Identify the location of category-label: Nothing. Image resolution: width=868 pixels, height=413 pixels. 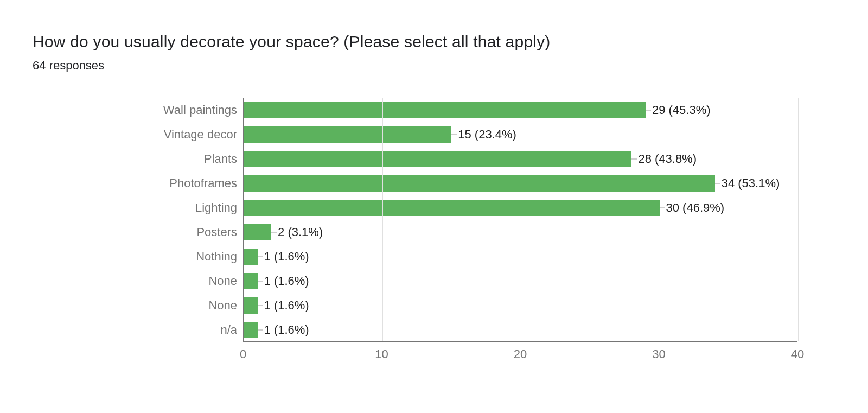
(220, 257).